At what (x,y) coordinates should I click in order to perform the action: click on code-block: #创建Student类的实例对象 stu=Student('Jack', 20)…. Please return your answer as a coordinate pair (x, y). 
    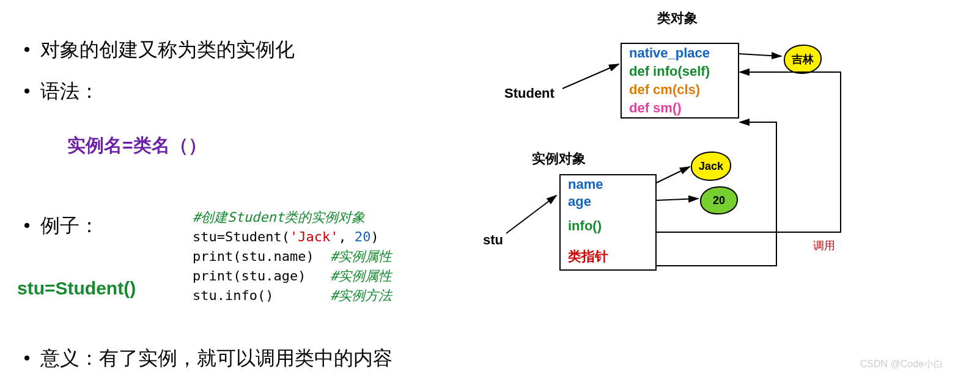
    Looking at the image, I should click on (292, 257).